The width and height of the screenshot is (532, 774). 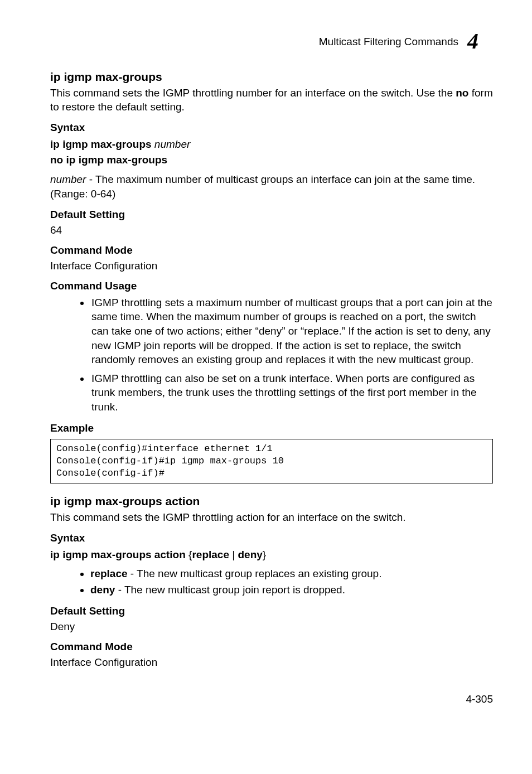 What do you see at coordinates (211, 554) in the screenshot?
I see `syntax-option-replace: replace` at bounding box center [211, 554].